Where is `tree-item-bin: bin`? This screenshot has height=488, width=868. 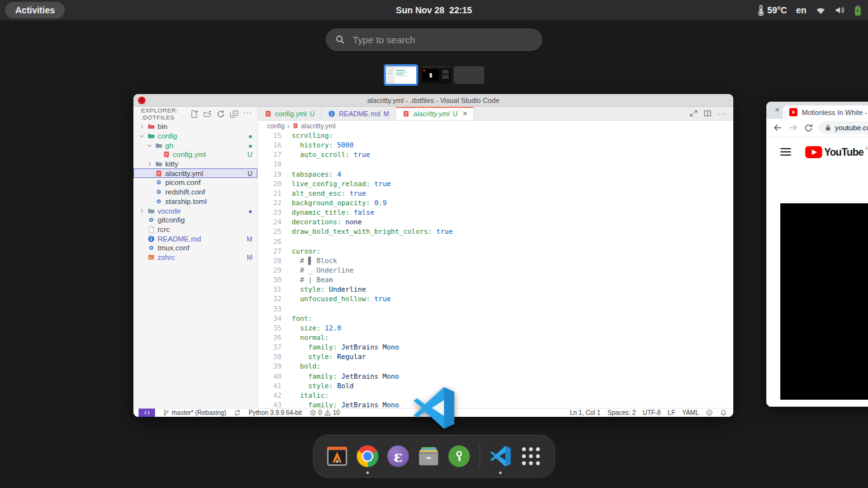
tree-item-bin: bin is located at coordinates (196, 127).